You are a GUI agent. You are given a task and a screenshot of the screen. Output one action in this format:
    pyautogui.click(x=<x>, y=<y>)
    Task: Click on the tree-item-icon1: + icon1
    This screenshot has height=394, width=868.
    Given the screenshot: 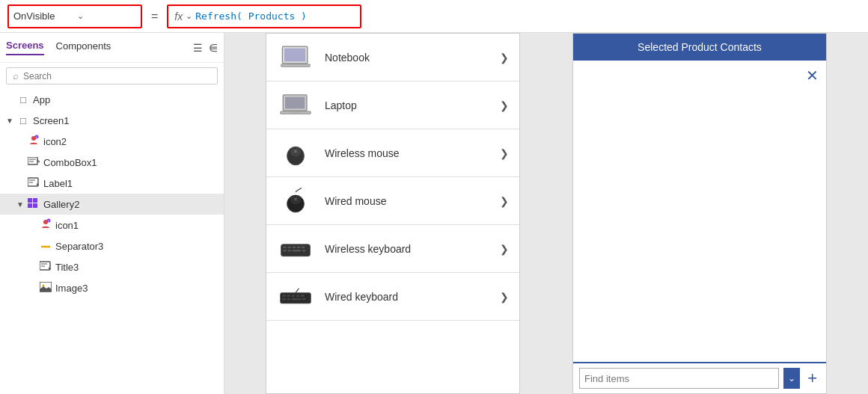 What is the action you would take?
    pyautogui.click(x=112, y=225)
    